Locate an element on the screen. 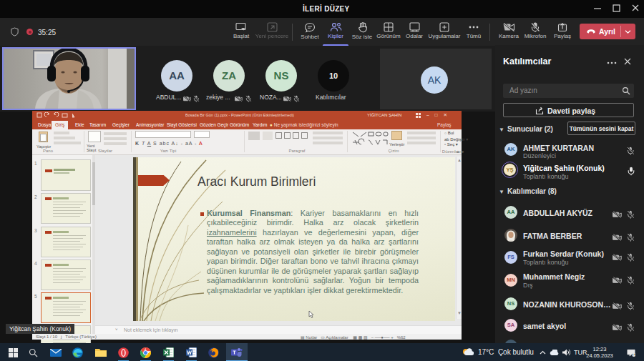 The width and height of the screenshot is (644, 361). svg-text: 1 is located at coordinates (634, 355).